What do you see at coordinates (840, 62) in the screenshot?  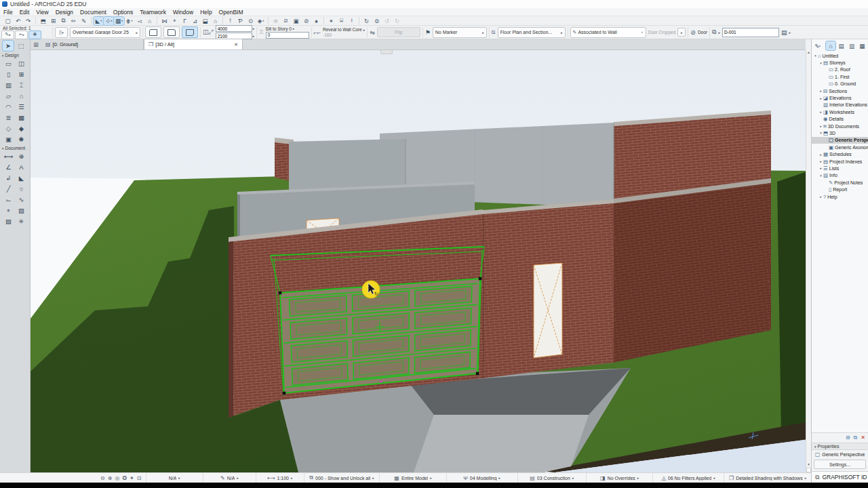 I see `tree-item-storeys: ▾▤Storeys` at bounding box center [840, 62].